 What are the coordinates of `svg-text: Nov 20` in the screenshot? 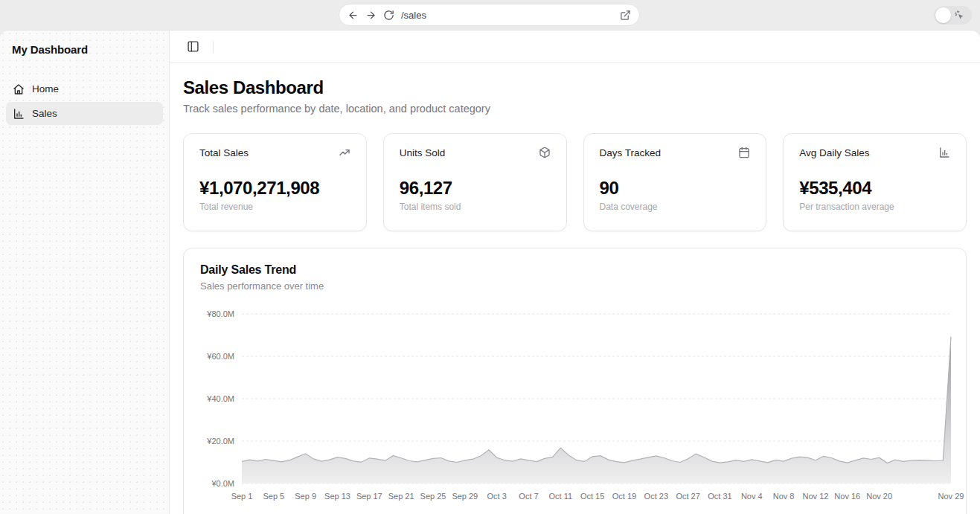 It's located at (880, 496).